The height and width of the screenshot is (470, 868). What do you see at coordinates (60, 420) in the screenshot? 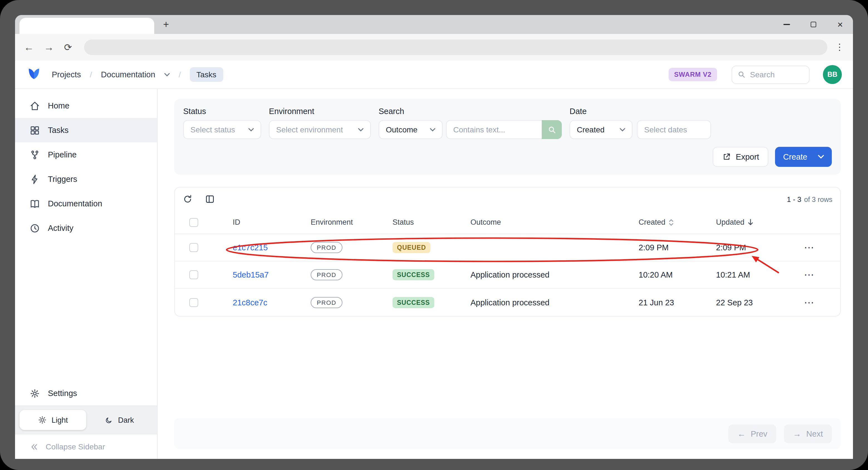
I see `theme-light-label: Light` at bounding box center [60, 420].